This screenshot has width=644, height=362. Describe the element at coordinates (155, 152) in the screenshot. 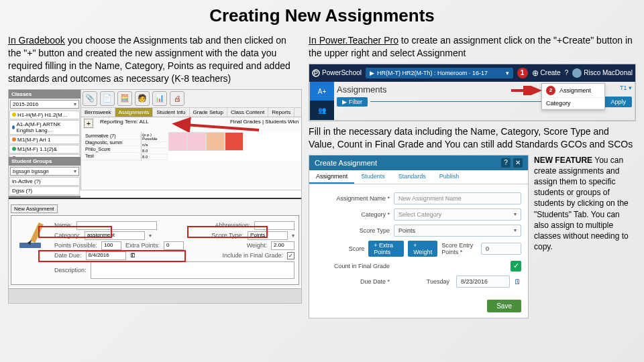

I see `points-cell: 8.0` at that location.